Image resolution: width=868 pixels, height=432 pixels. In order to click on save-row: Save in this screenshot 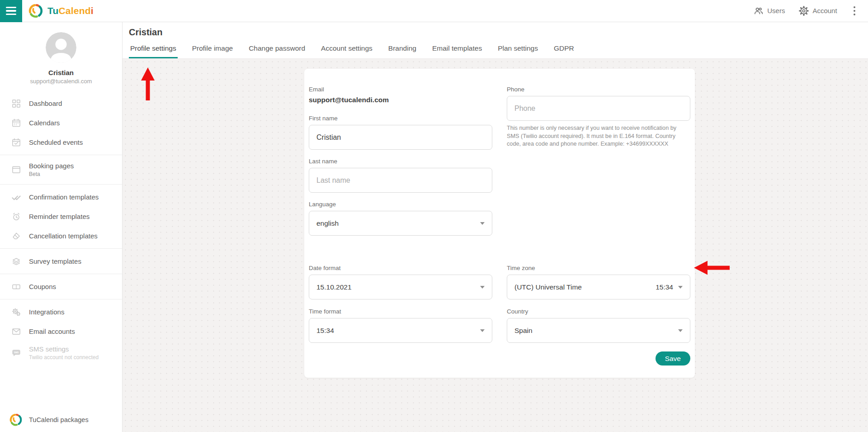, I will do `click(500, 358)`.